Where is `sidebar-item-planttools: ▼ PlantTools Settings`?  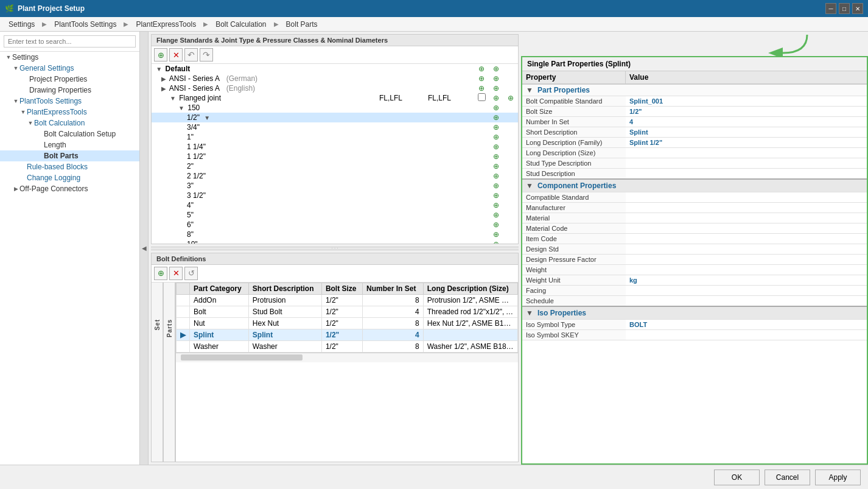 sidebar-item-planttools: ▼ PlantTools Settings is located at coordinates (69, 101).